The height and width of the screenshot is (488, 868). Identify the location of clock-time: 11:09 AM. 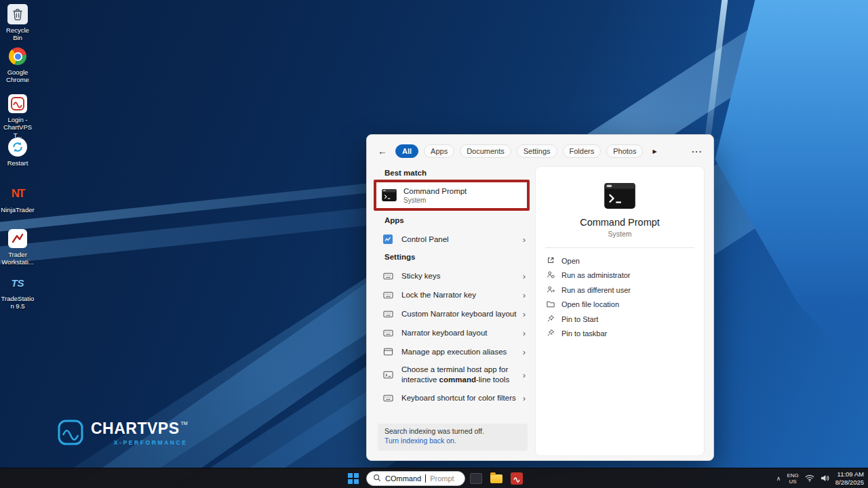
(850, 474).